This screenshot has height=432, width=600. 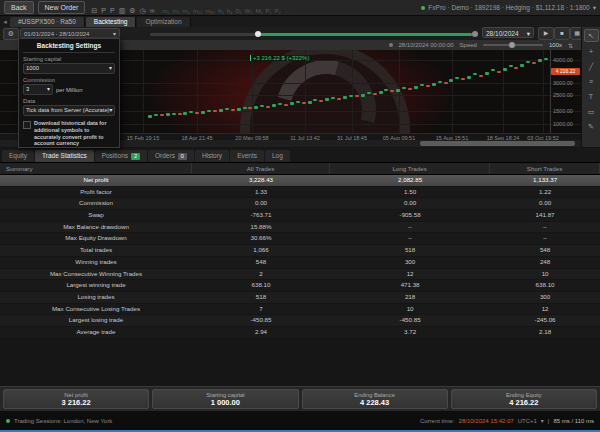 What do you see at coordinates (143, 10) in the screenshot?
I see `alarm-icon: ◷` at bounding box center [143, 10].